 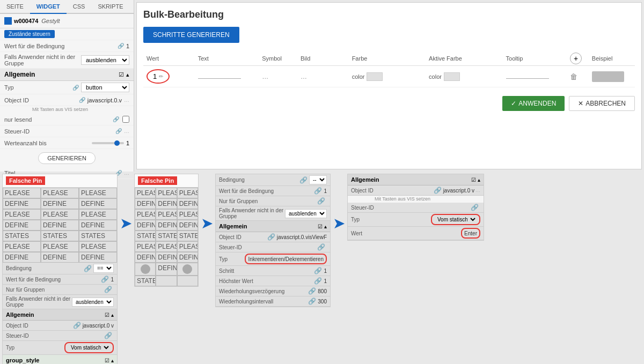 I want to click on mini-img, so click(x=145, y=269).